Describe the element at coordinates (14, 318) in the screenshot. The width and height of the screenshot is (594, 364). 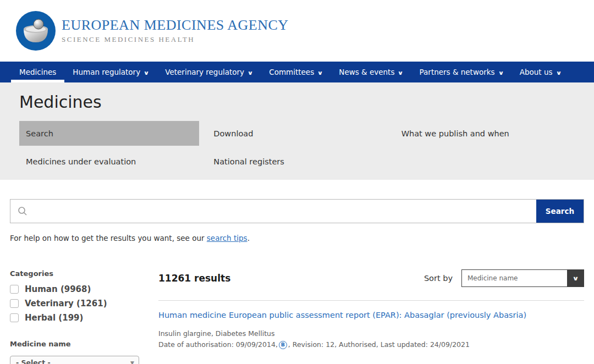
I see `category-herbal-checkbox` at that location.